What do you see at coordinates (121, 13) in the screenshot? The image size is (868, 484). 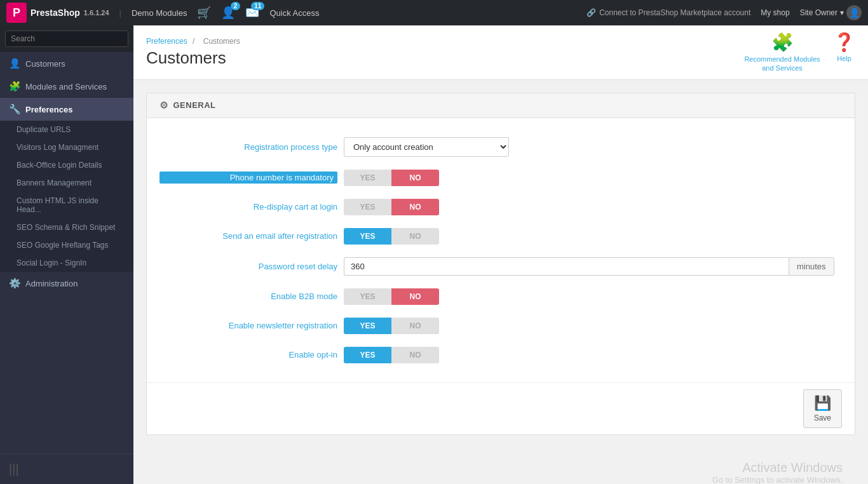 I see `nav-sep: |` at bounding box center [121, 13].